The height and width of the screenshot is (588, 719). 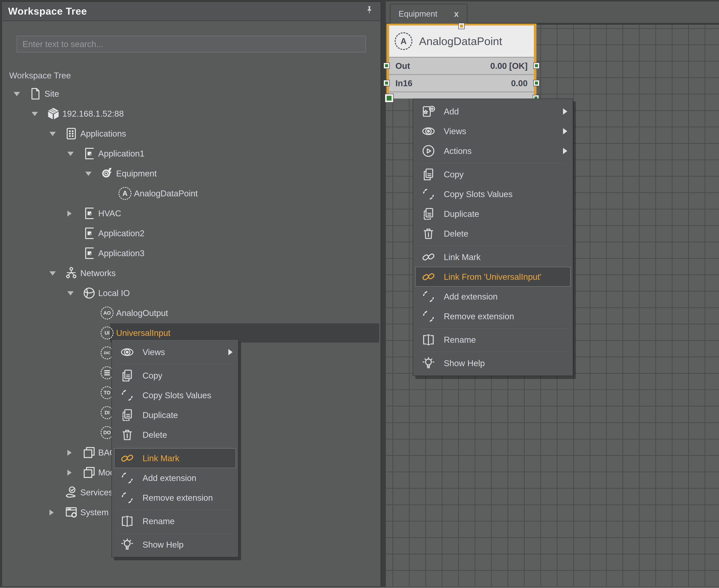 What do you see at coordinates (456, 14) in the screenshot?
I see `tab-close-icon: x` at bounding box center [456, 14].